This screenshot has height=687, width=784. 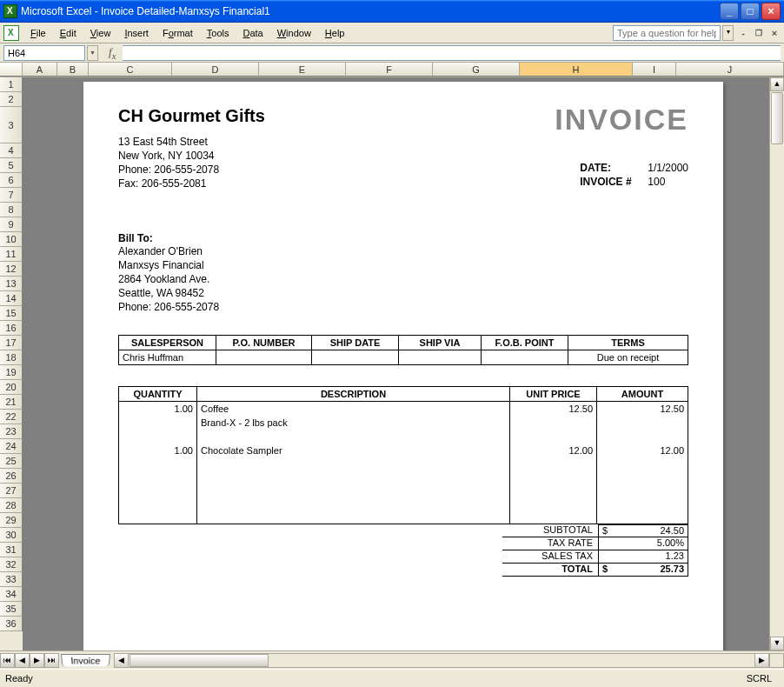 I want to click on col-header-H: H, so click(x=576, y=70).